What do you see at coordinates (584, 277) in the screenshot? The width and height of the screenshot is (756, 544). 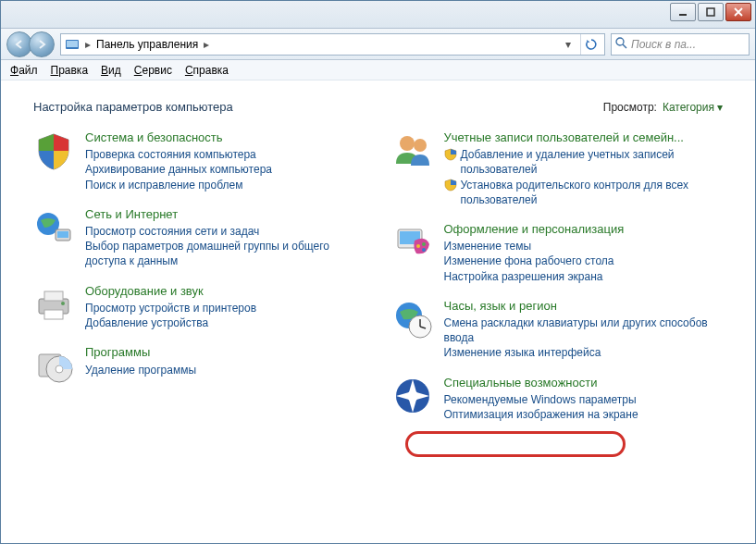 I see `task-link: Настройка разрешения экрана` at bounding box center [584, 277].